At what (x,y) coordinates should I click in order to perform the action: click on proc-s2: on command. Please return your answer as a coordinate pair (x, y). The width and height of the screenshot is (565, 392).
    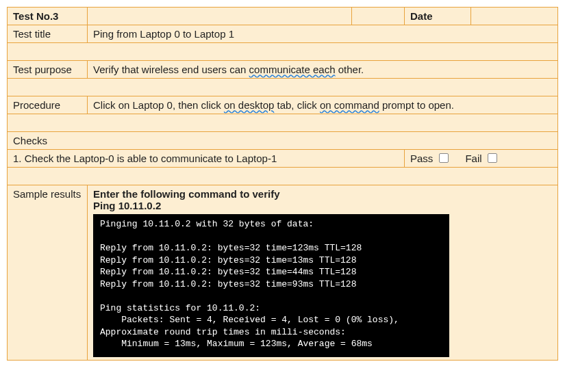
    Looking at the image, I should click on (349, 105).